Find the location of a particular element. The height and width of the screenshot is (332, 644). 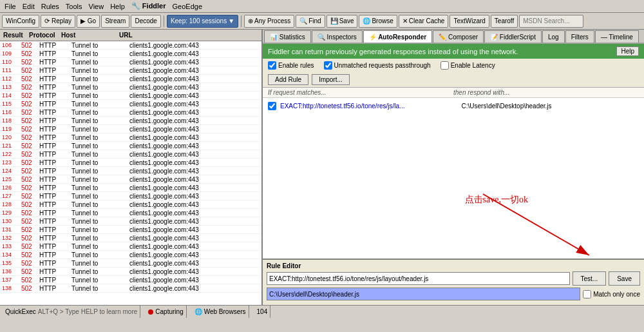

enable-rules-checkbox is located at coordinates (272, 66).